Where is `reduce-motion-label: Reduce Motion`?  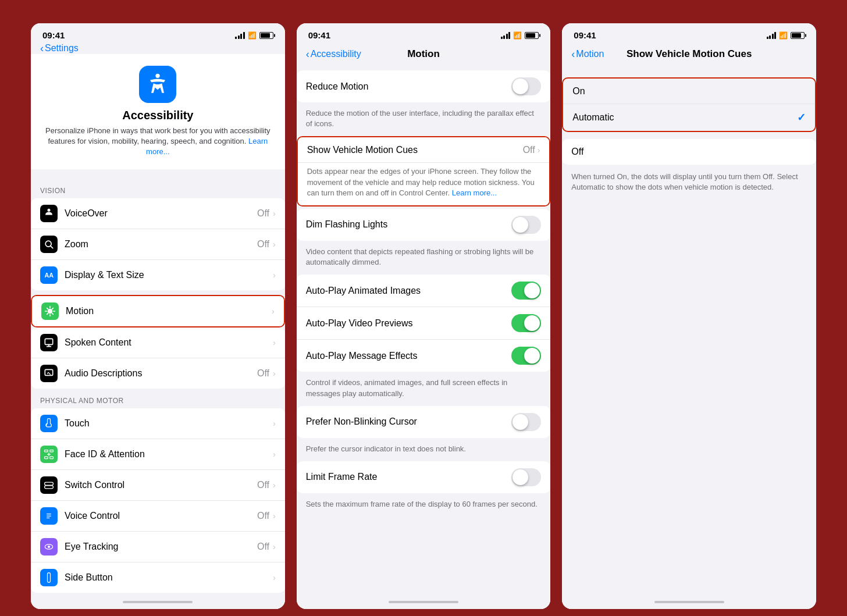 reduce-motion-label: Reduce Motion is located at coordinates (409, 87).